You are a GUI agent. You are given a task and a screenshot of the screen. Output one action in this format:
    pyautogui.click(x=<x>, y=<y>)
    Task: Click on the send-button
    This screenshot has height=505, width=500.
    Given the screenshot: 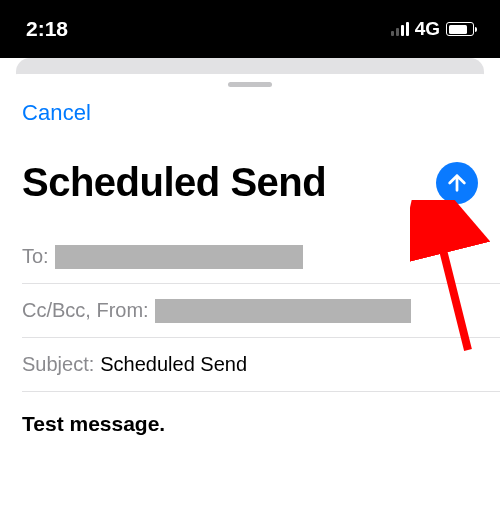 What is the action you would take?
    pyautogui.click(x=457, y=183)
    